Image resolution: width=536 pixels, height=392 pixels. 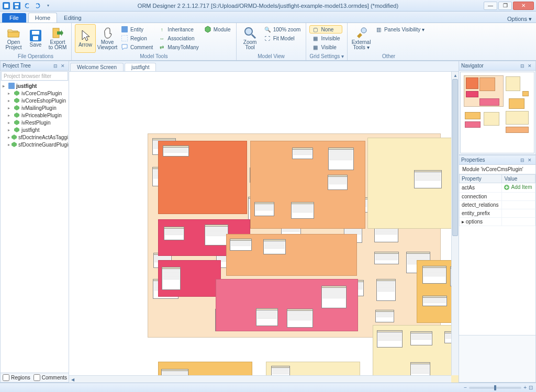 I want to click on property-row: actAsAdd Item, so click(x=497, y=188).